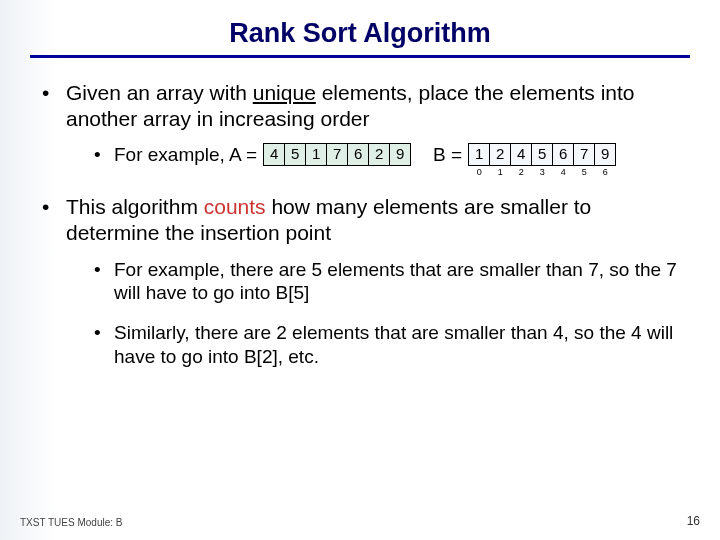 This screenshot has width=720, height=540. Describe the element at coordinates (564, 172) in the screenshot. I see `b-idx: 4` at that location.